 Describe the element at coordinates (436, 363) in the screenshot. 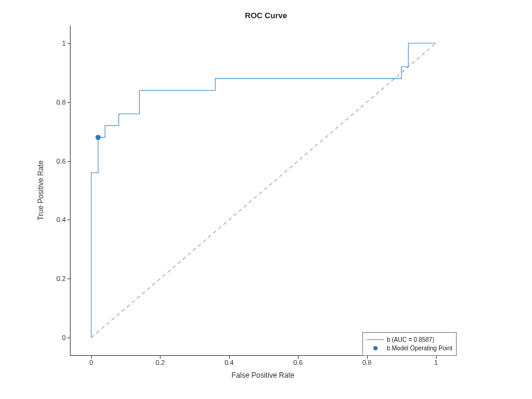

I see `x-tick-label: 1` at that location.